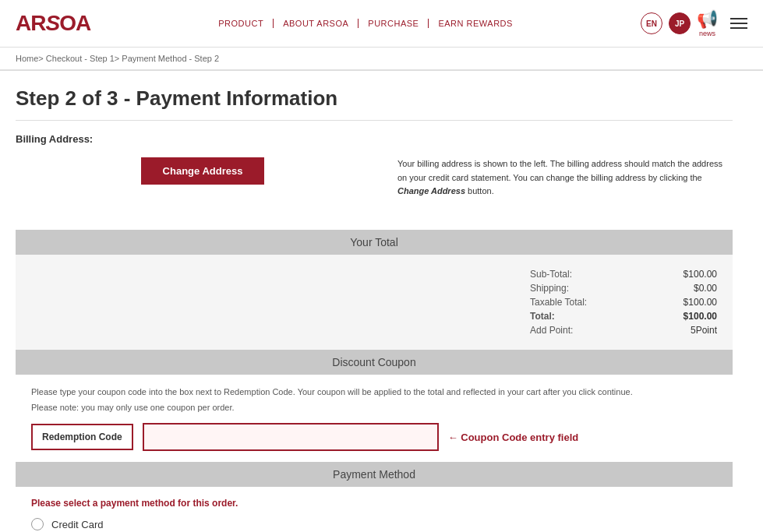  Describe the element at coordinates (705, 288) in the screenshot. I see `shipping-value: $0.00` at that location.